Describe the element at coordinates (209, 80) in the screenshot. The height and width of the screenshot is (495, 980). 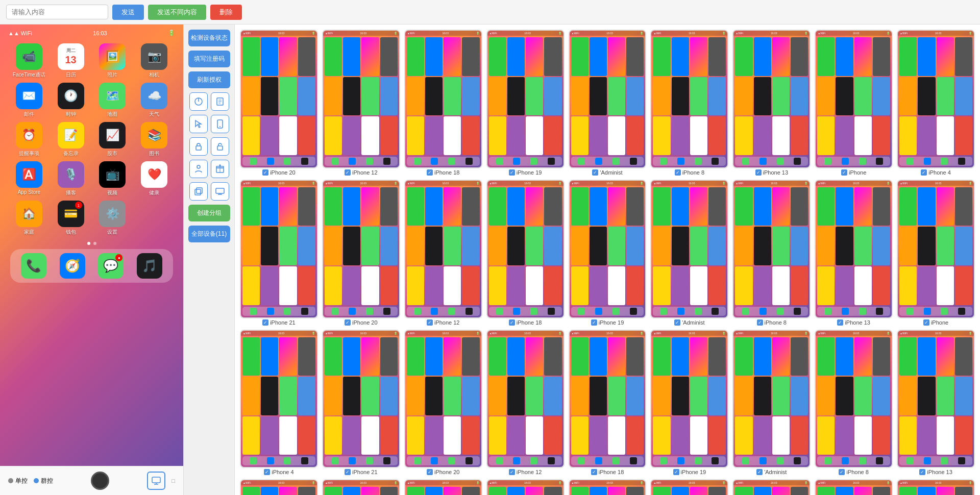
I see `refresh-auth-btn: 刷新授权` at that location.